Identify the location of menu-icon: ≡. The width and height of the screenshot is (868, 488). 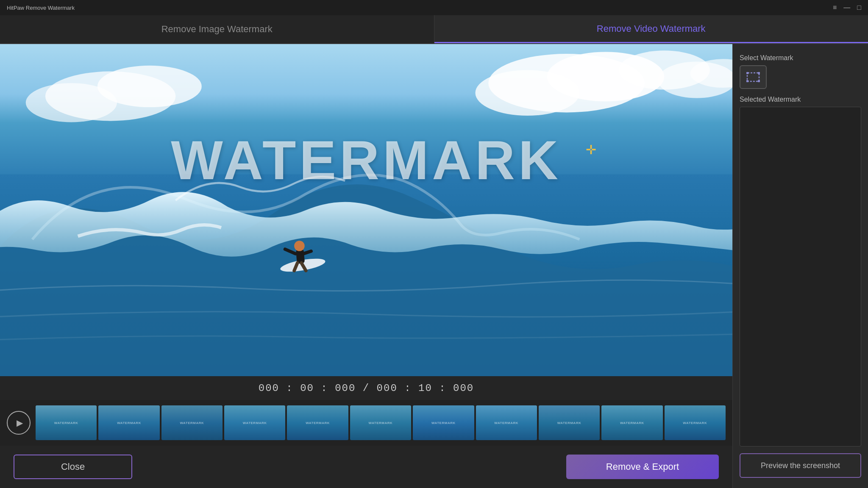
(835, 8).